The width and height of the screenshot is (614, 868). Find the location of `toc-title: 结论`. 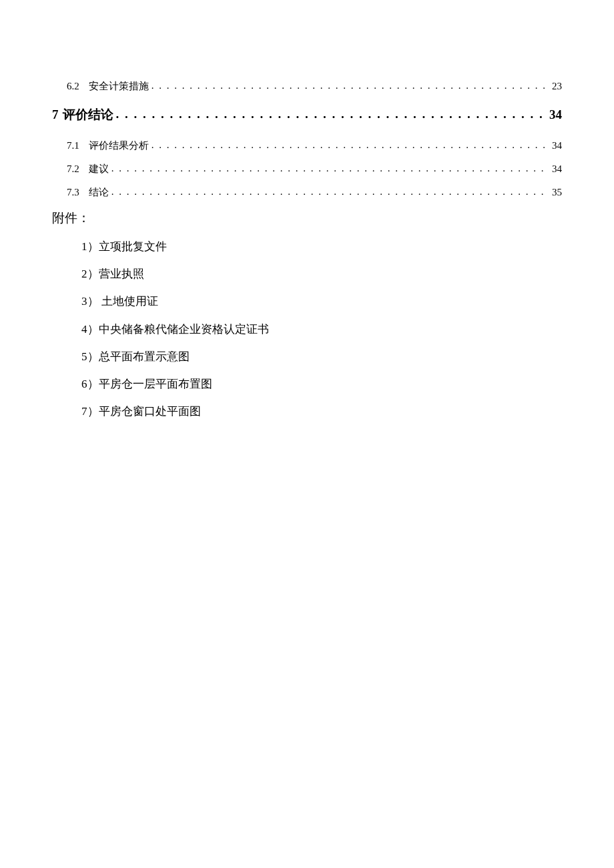

toc-title: 结论 is located at coordinates (99, 192).